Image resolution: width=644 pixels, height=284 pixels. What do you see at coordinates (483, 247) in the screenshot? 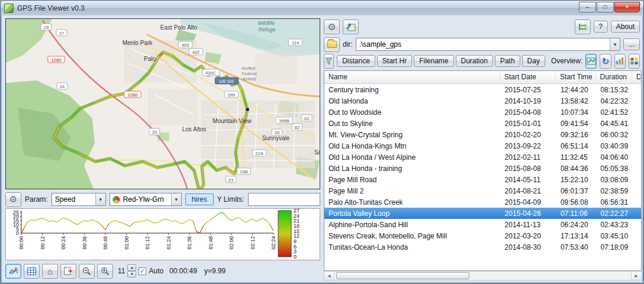
I see `table-row: Tunitas-Ocean-La Honda2014-08-3007:53:40…` at bounding box center [483, 247].